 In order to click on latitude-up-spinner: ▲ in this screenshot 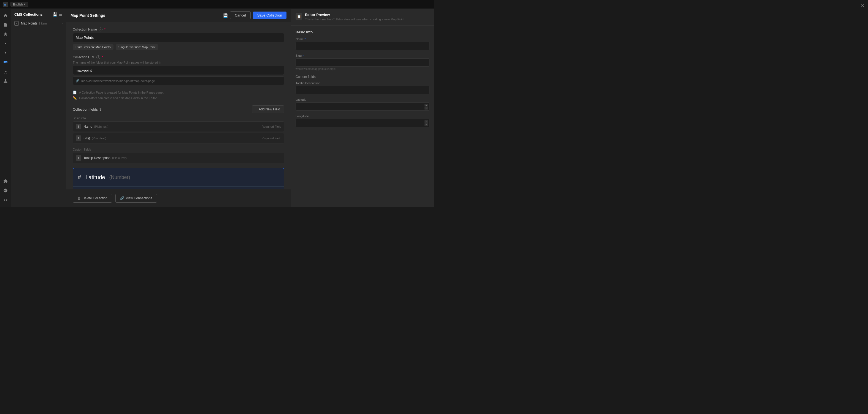, I will do `click(426, 105)`.